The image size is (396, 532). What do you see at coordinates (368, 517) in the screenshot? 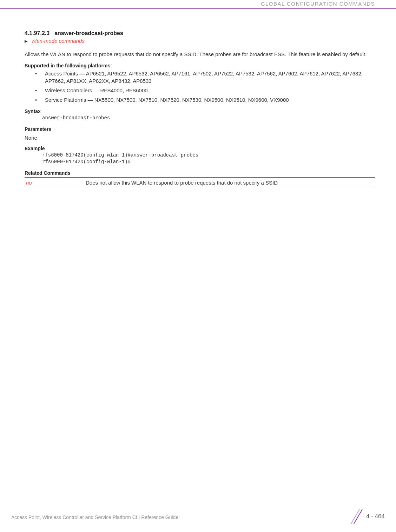
I see `page-number-box: 4 - 464` at bounding box center [368, 517].